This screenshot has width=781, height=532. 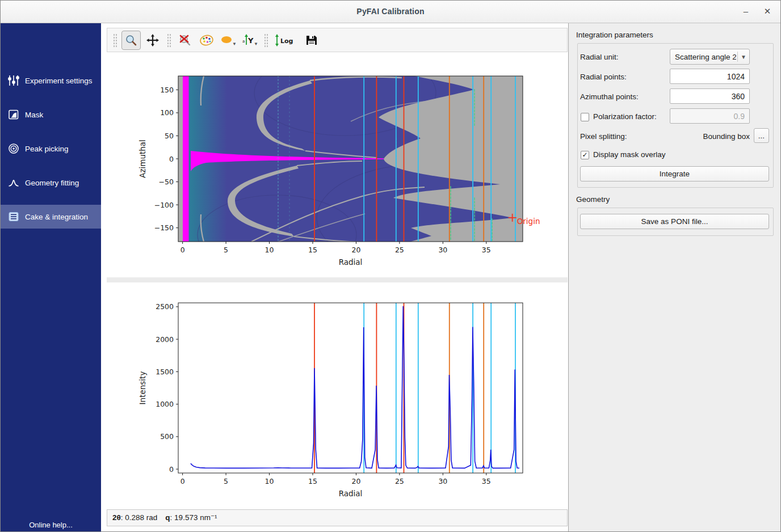 What do you see at coordinates (51, 149) in the screenshot?
I see `sidebar-item-peak-picking: Peak picking` at bounding box center [51, 149].